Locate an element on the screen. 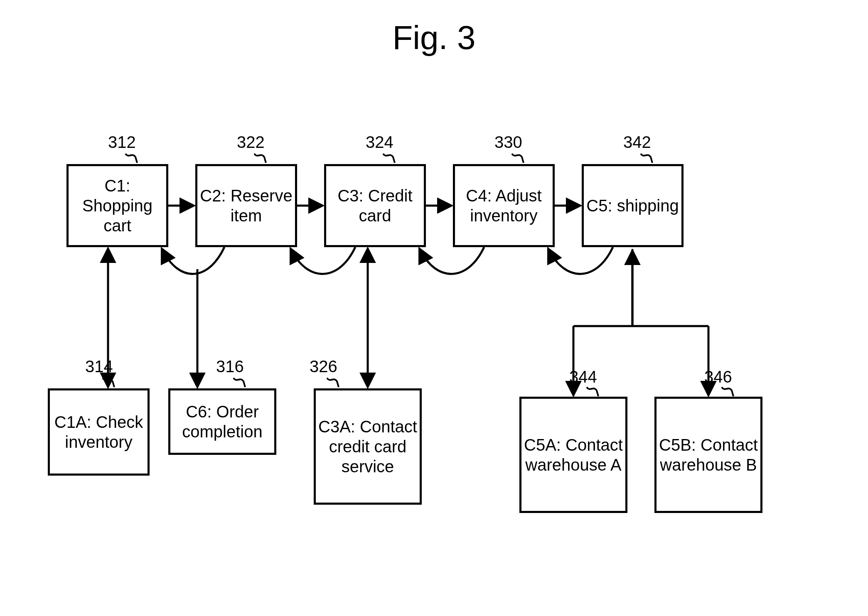 Image resolution: width=868 pixels, height=616 pixels. node-c5a: C5A: Contact warehouse A is located at coordinates (573, 455).